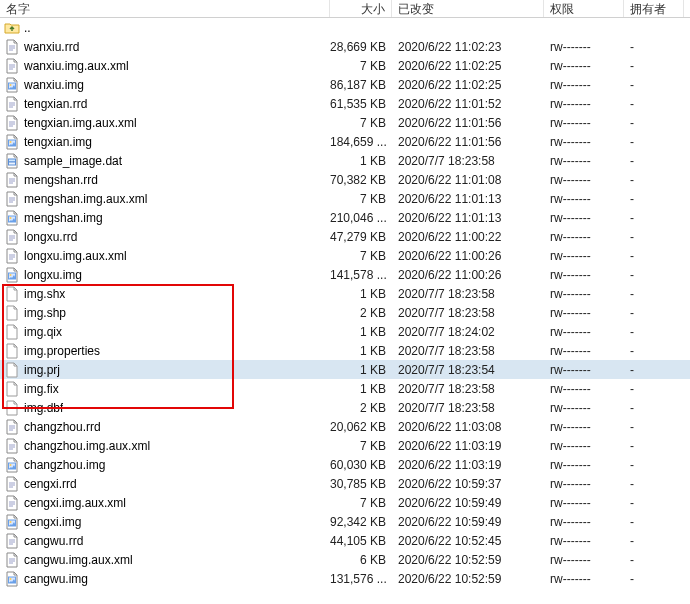 Image resolution: width=690 pixels, height=604 pixels. What do you see at coordinates (468, 275) in the screenshot?
I see `file-date: 2020/6/22 11:00:26` at bounding box center [468, 275].